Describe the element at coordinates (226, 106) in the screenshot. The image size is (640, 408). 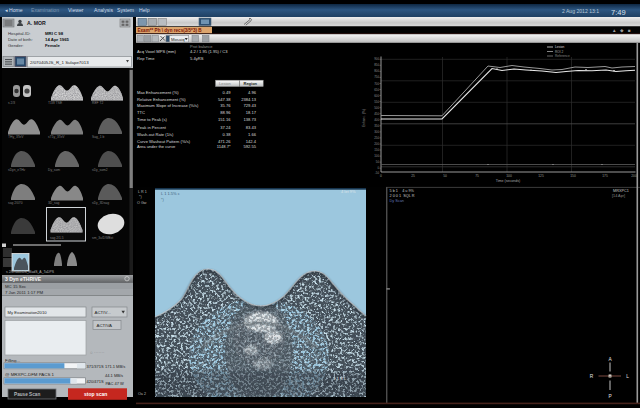
I see `svg-text: 35.76` at that location.